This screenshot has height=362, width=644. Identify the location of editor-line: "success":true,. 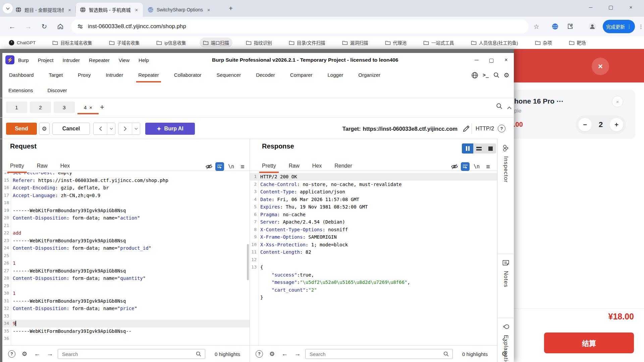
(374, 275).